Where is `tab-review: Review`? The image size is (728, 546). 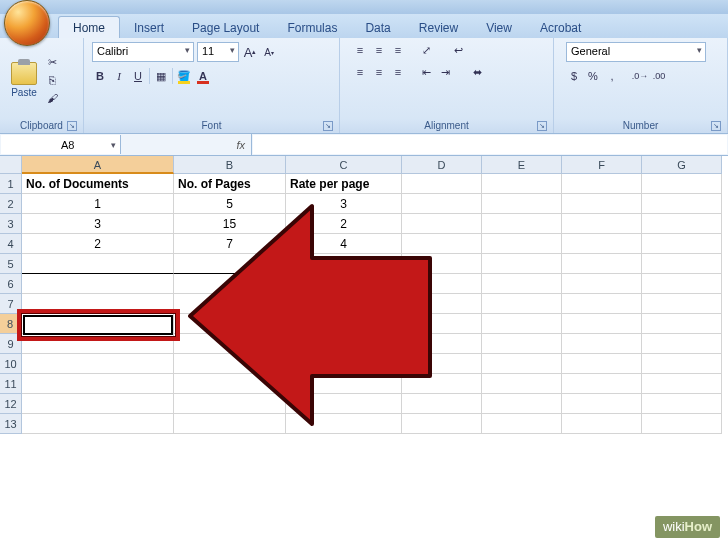 tab-review: Review is located at coordinates (438, 28).